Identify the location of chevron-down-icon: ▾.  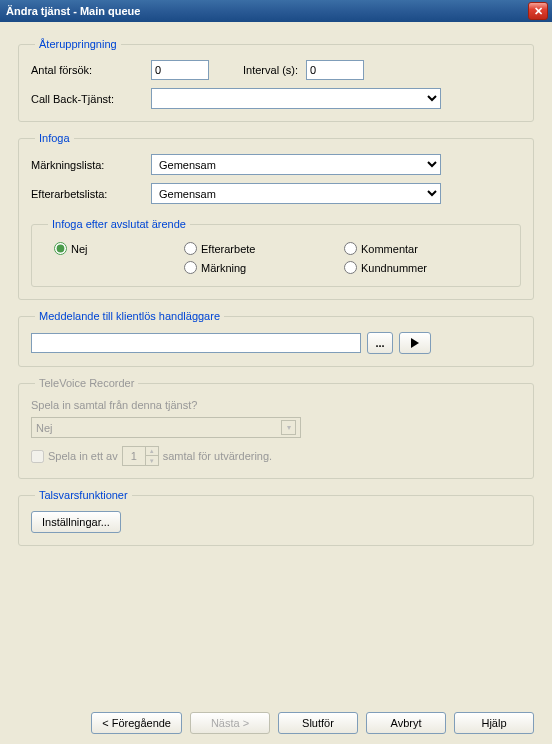
(288, 428).